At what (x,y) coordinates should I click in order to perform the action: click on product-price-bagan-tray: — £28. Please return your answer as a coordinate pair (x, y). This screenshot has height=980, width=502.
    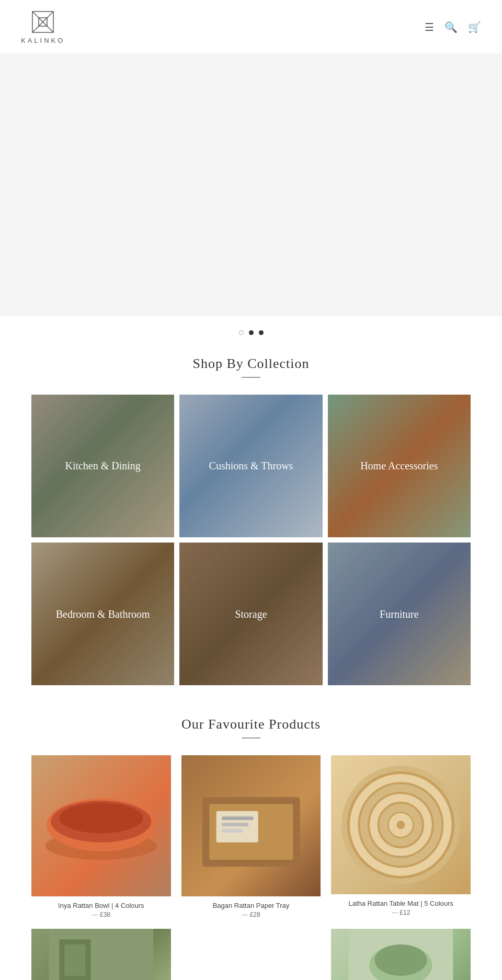
    Looking at the image, I should click on (251, 915).